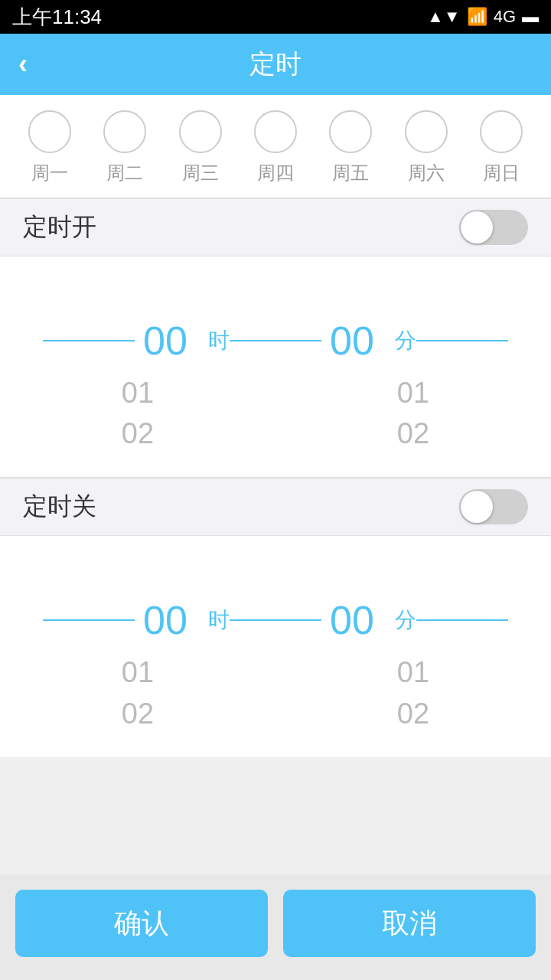  What do you see at coordinates (505, 17) in the screenshot?
I see `network-type: 4G` at bounding box center [505, 17].